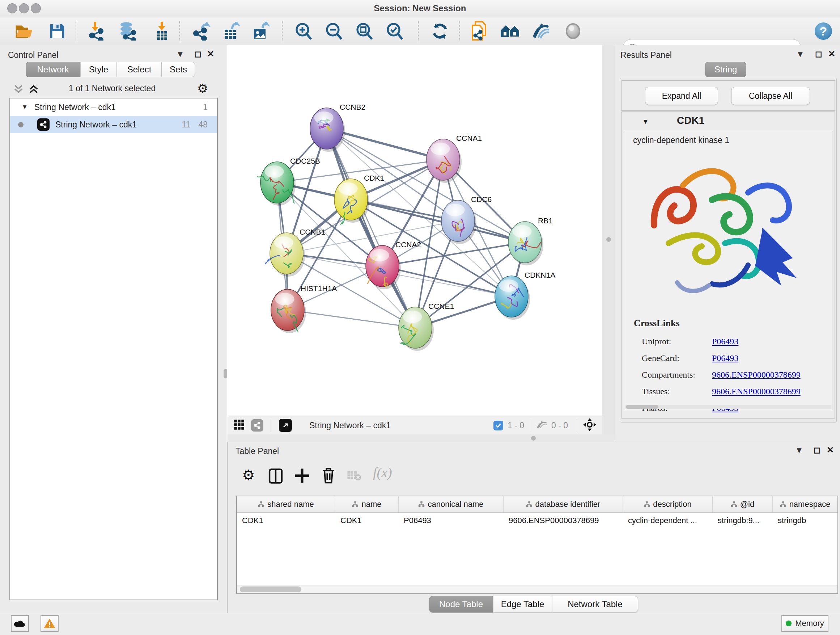 This screenshot has height=635, width=840. Describe the element at coordinates (668, 504) in the screenshot. I see `column-header: description` at that location.